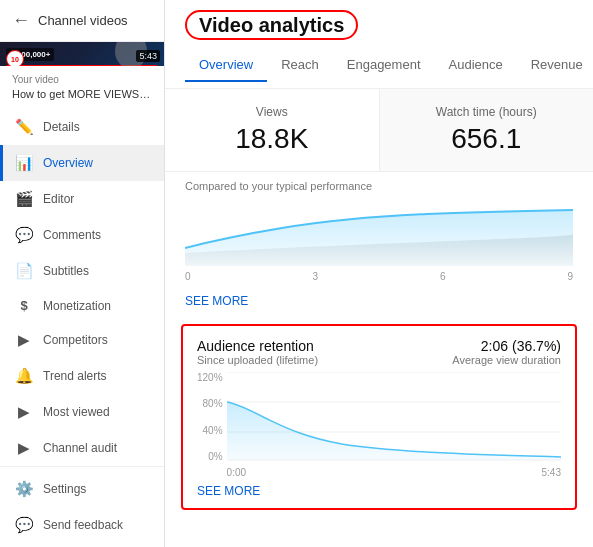 This screenshot has width=593, height=547. What do you see at coordinates (555, 66) in the screenshot?
I see `tab-revenue: Revenue` at bounding box center [555, 66].